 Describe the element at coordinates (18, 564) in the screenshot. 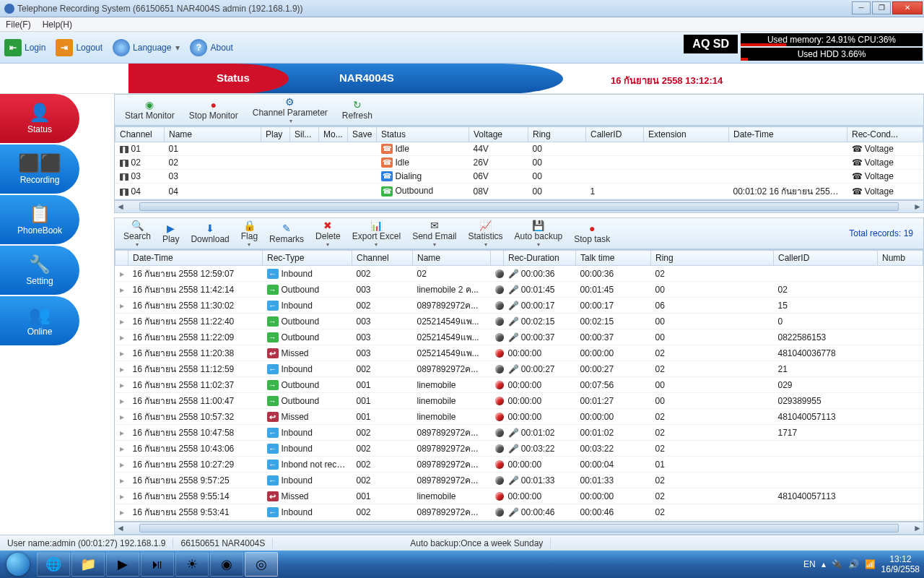

I see `start-button` at that location.